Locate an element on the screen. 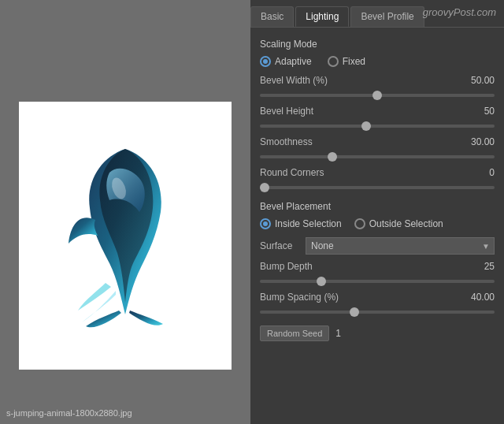  bevel-height-row: Bevel Height 50 is located at coordinates (377, 118).